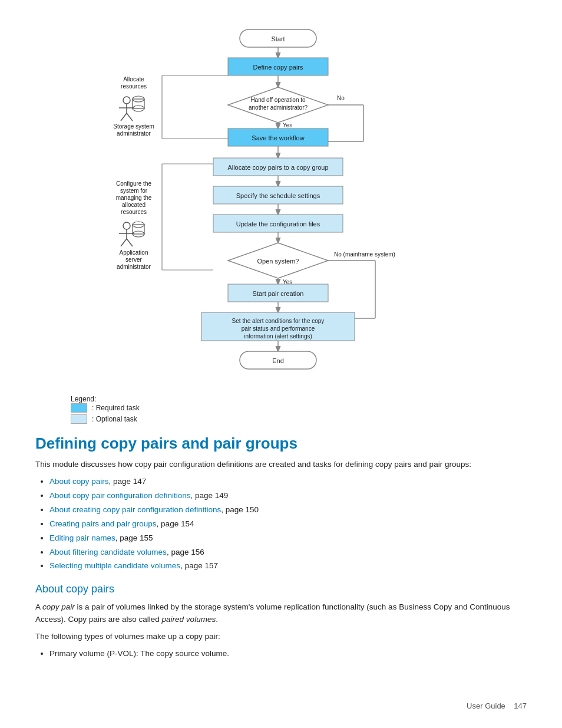 The height and width of the screenshot is (728, 562). I want to click on legend-required: : Required task, so click(299, 408).